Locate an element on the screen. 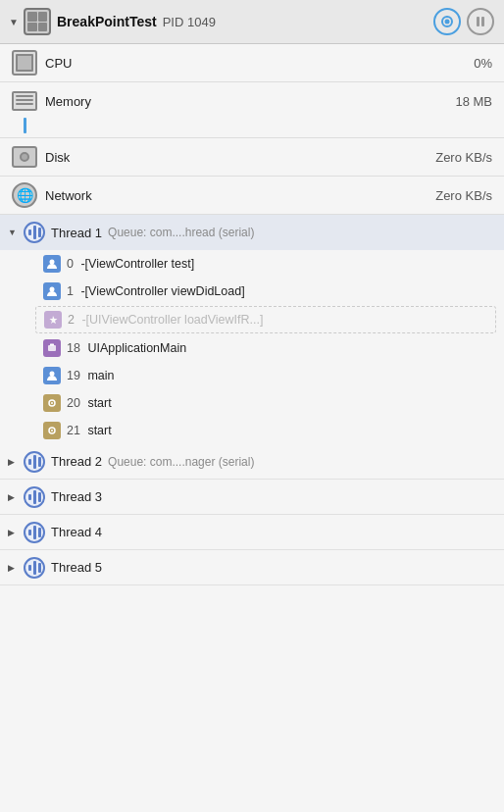 The height and width of the screenshot is (812, 504). frame-19-number: 19 is located at coordinates (74, 376).